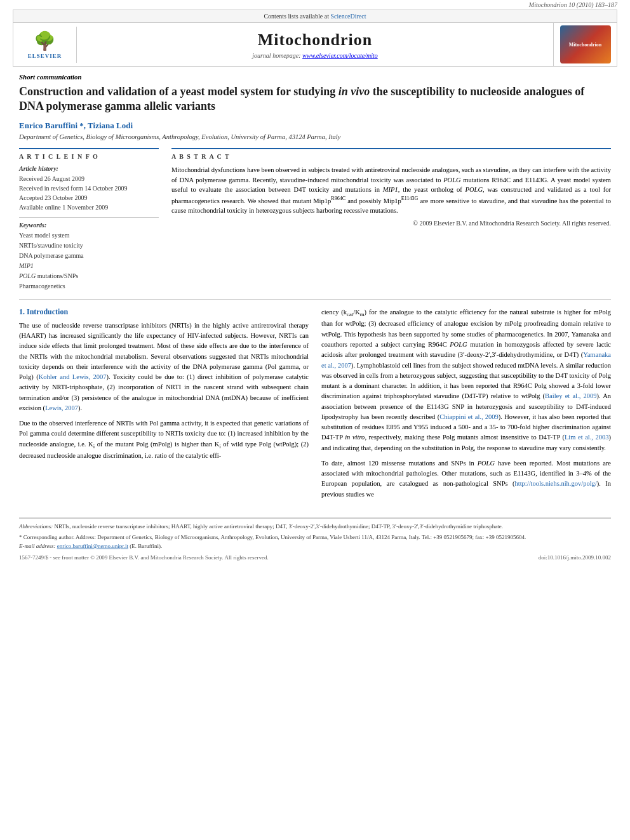  What do you see at coordinates (89, 254) in the screenshot?
I see `keywords-section: Keywords: Yeast model system NRTIs/stavu…` at bounding box center [89, 254].